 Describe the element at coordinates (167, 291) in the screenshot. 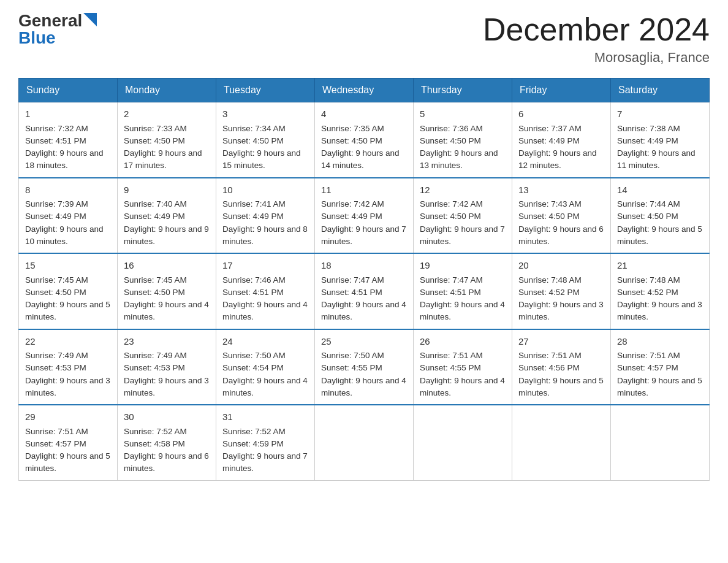

I see `calendar-cell: 16 Sunrise: 7:45 AM Sunset: 4:50 PM Dayl…` at that location.